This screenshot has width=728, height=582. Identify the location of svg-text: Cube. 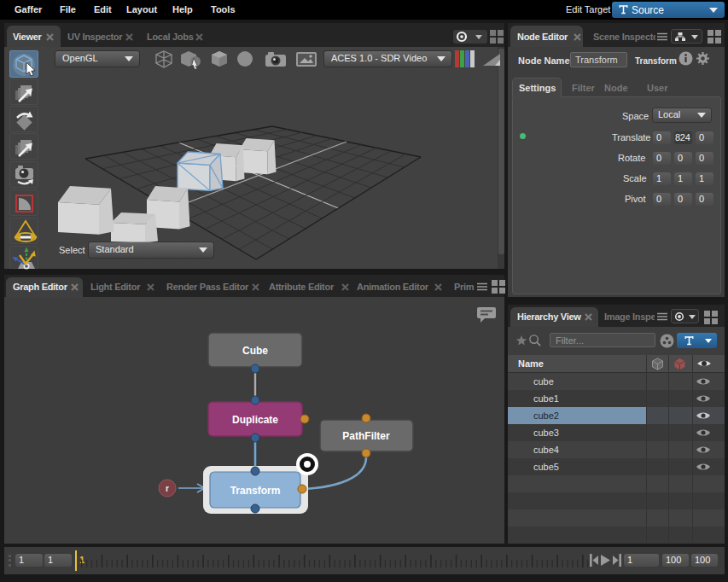
(255, 351).